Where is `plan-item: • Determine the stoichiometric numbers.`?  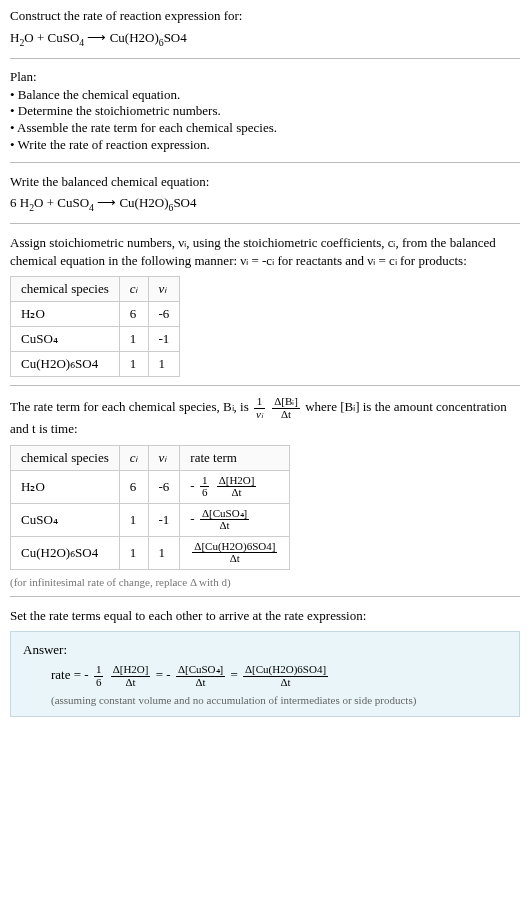
plan-item: • Determine the stoichiometric numbers. is located at coordinates (265, 112).